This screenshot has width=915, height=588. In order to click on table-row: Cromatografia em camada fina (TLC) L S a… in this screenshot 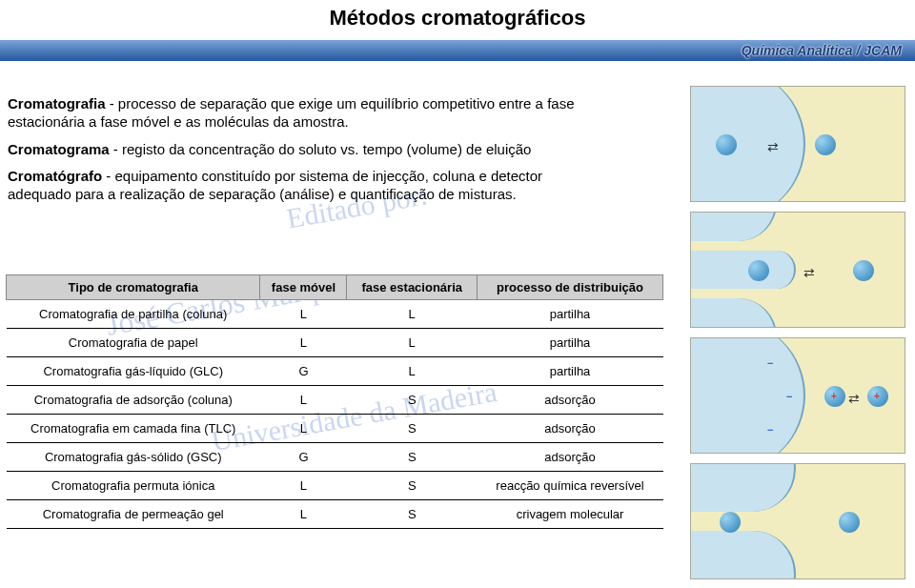, I will do `click(336, 429)`.